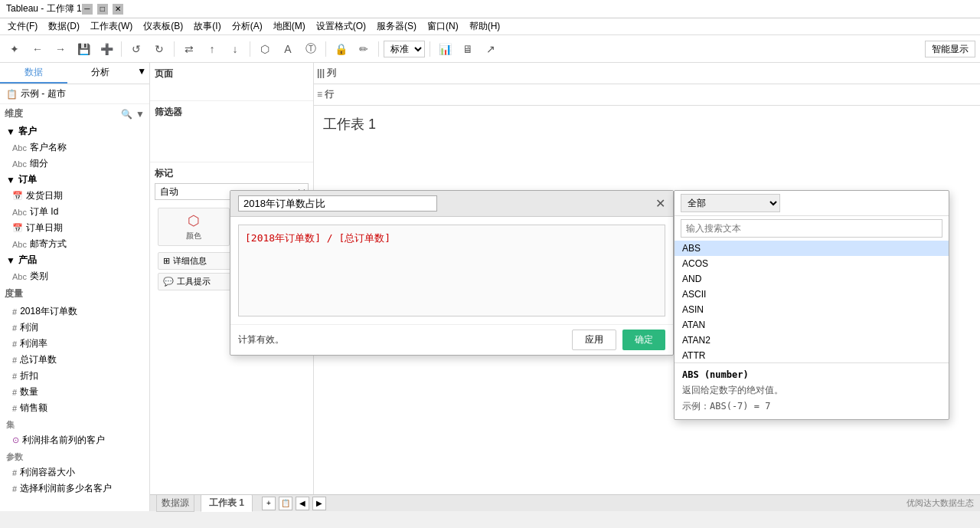  Describe the element at coordinates (75, 472) in the screenshot. I see `field-param-profit-bin: #利润容器大小` at that location.